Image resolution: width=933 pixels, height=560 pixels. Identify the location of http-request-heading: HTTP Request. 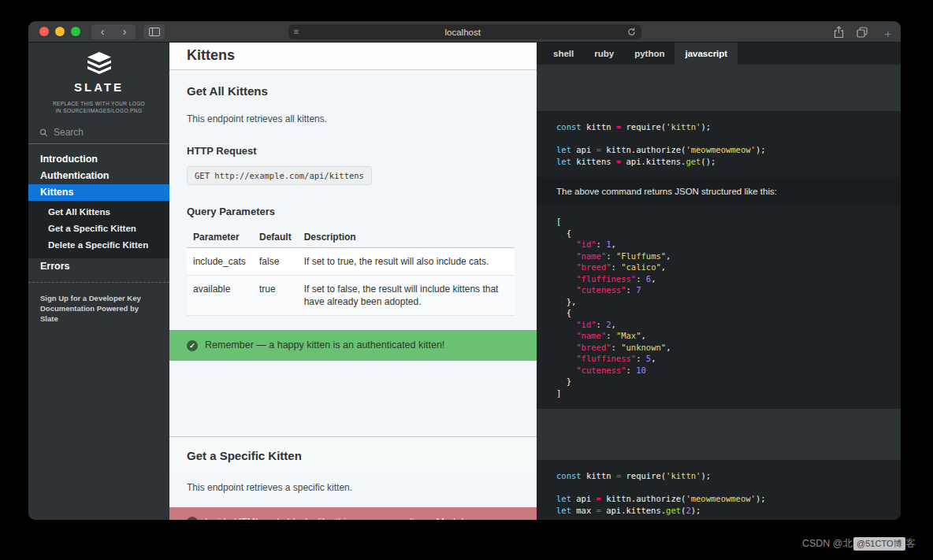
(351, 151).